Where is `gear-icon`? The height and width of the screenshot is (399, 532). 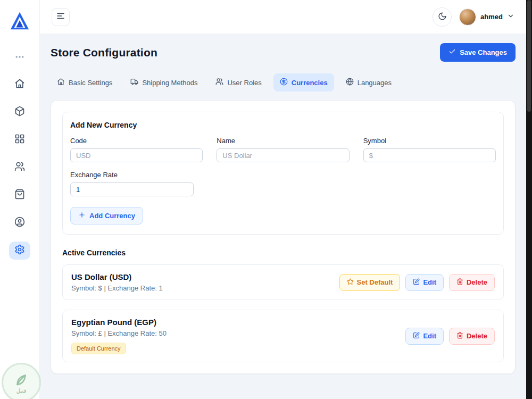 gear-icon is located at coordinates (20, 251).